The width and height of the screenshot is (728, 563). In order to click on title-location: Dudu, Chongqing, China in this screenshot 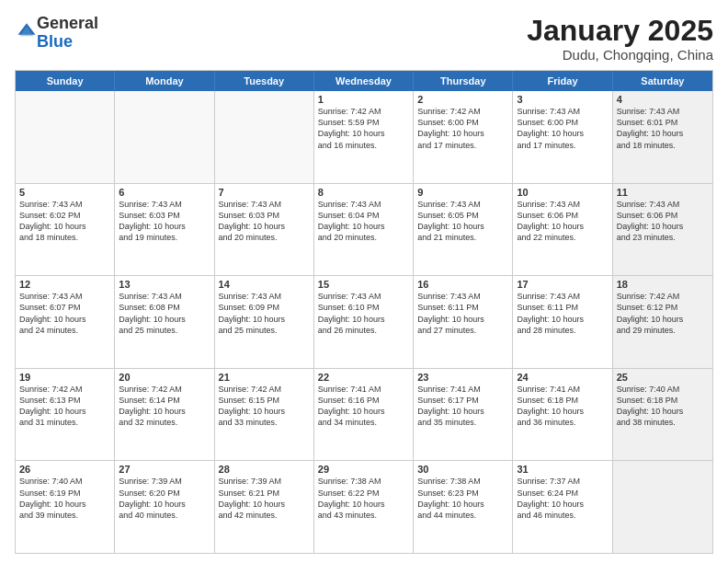, I will do `click(620, 55)`.